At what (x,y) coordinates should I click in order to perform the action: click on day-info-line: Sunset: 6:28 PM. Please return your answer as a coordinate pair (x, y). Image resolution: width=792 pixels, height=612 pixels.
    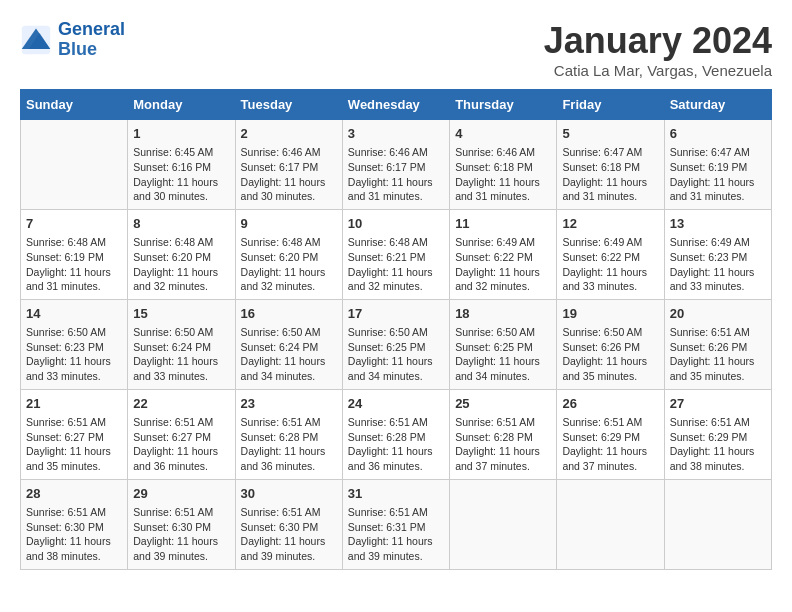
    Looking at the image, I should click on (289, 438).